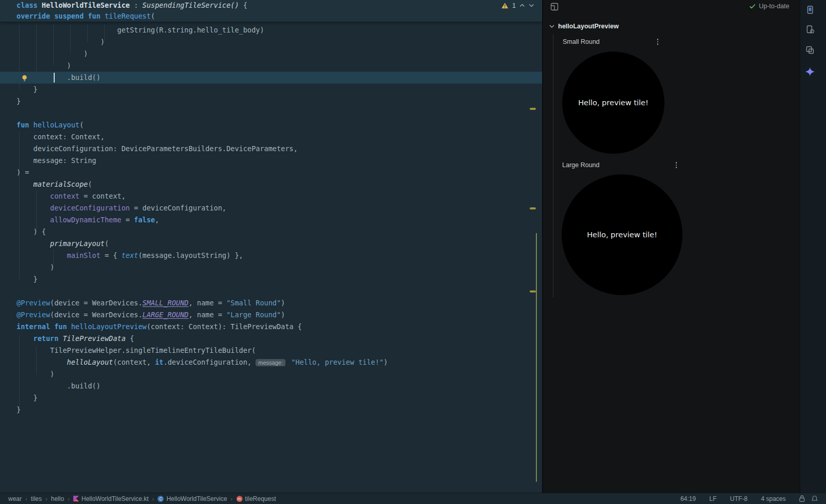 The image size is (826, 504). What do you see at coordinates (271, 161) in the screenshot?
I see `code-line: message: String` at bounding box center [271, 161].